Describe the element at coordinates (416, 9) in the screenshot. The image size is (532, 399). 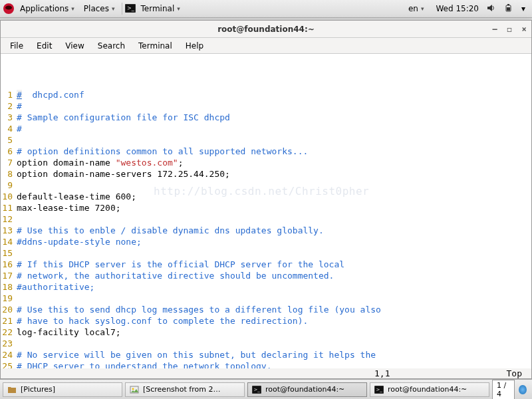
I see `input-source-indicator: en ▾` at that location.